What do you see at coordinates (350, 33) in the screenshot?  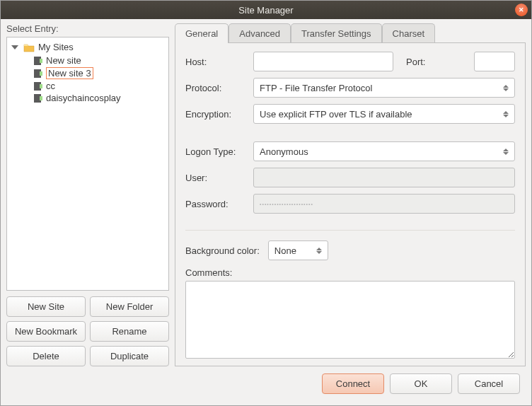 I see `tab-bar: General Advanced Transfer Settings Chars…` at bounding box center [350, 33].